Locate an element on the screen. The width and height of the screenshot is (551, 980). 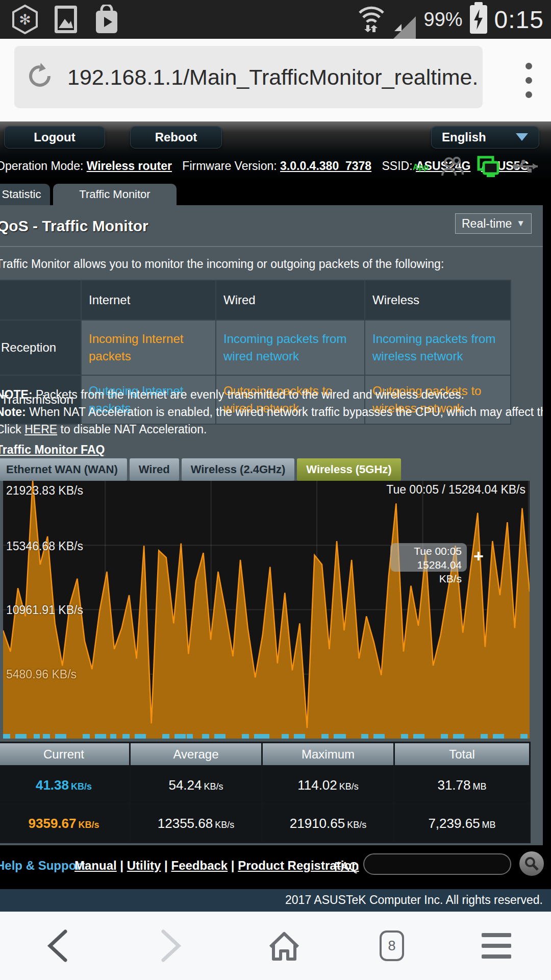
tooltip-value: 15284.04 KB/s is located at coordinates (429, 572).